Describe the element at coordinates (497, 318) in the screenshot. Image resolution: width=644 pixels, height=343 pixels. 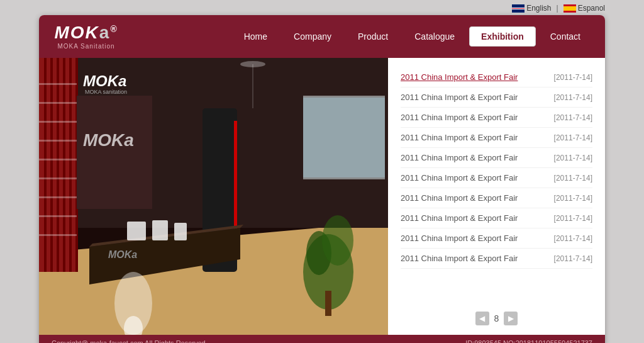
I see `current-page: 8` at that location.